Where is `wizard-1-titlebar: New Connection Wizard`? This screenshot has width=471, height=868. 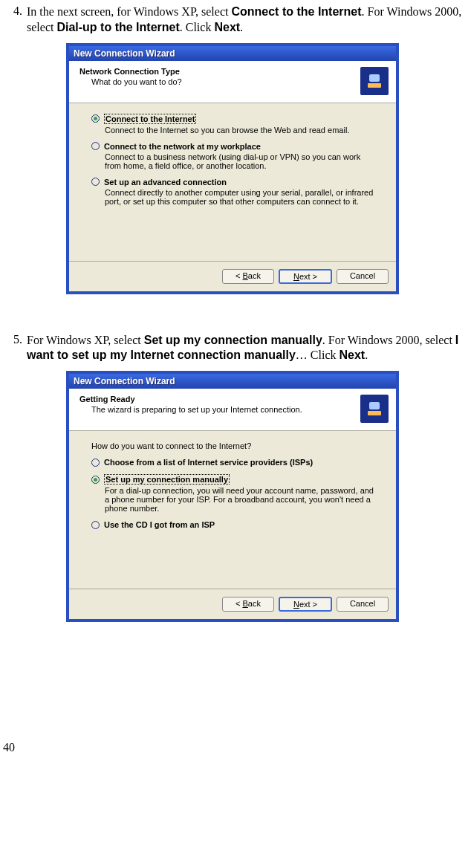 wizard-1-titlebar: New Connection Wizard is located at coordinates (233, 54).